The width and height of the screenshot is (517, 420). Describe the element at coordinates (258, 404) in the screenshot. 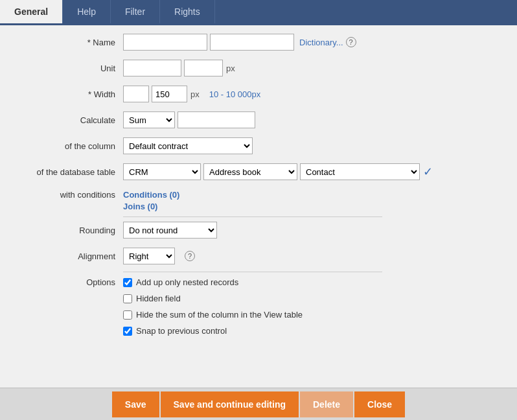

I see `bottom-bar: Save Save and continue editing Delete Cl…` at that location.